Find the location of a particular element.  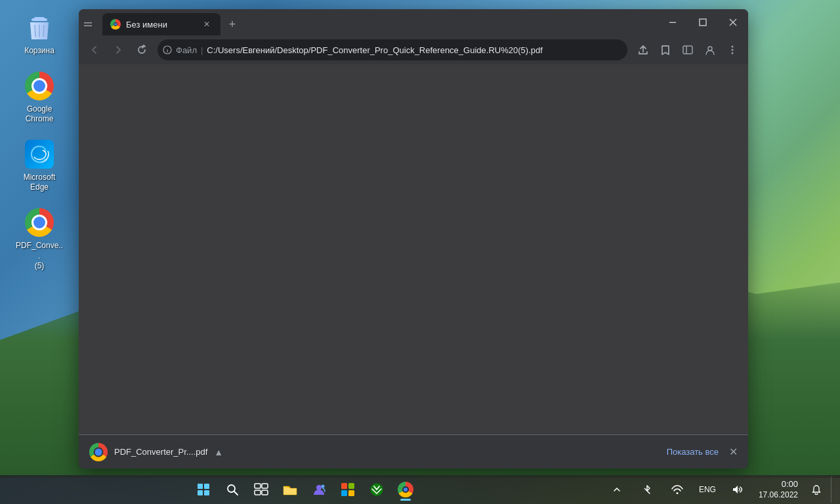

title-bar: Без имени ✕ + is located at coordinates (413, 22).